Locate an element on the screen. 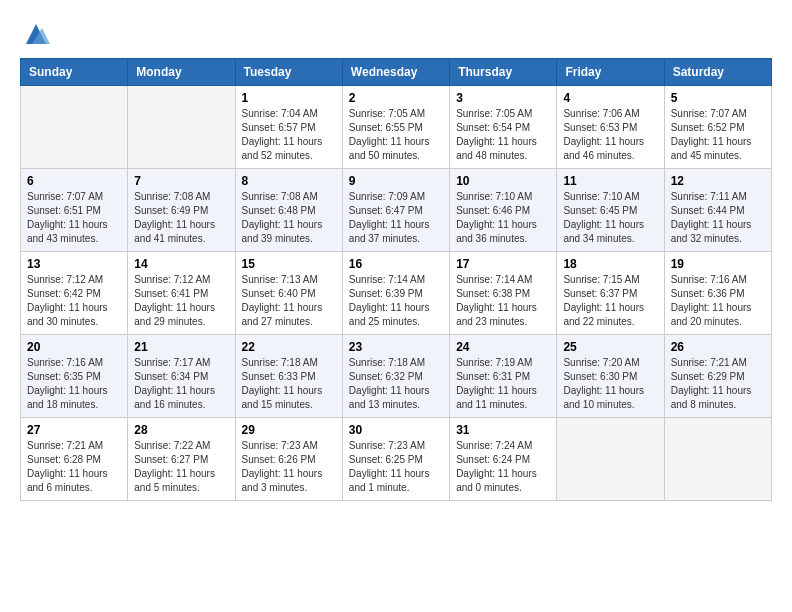 Image resolution: width=792 pixels, height=612 pixels. day-number: 19 is located at coordinates (718, 264).